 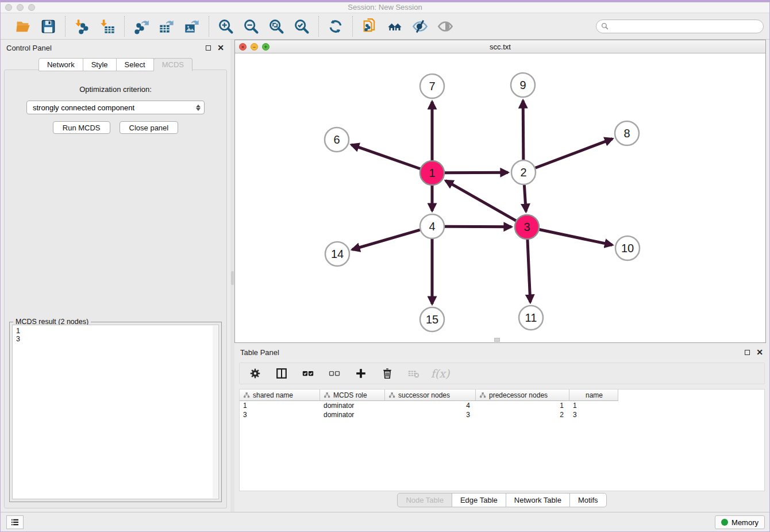 What do you see at coordinates (420, 26) in the screenshot?
I see `toggle-graphics-details-button` at bounding box center [420, 26].